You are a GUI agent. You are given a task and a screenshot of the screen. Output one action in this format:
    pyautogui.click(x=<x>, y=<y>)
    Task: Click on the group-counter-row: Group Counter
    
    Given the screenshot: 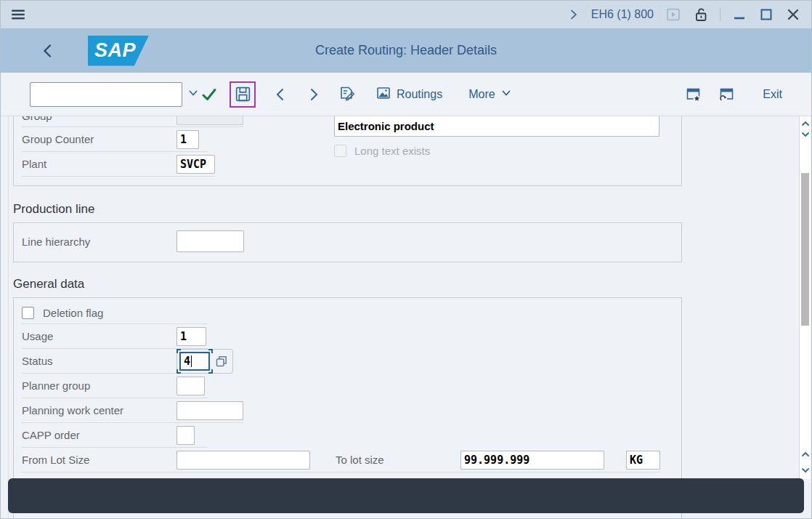 What is the action you would take?
    pyautogui.click(x=115, y=140)
    